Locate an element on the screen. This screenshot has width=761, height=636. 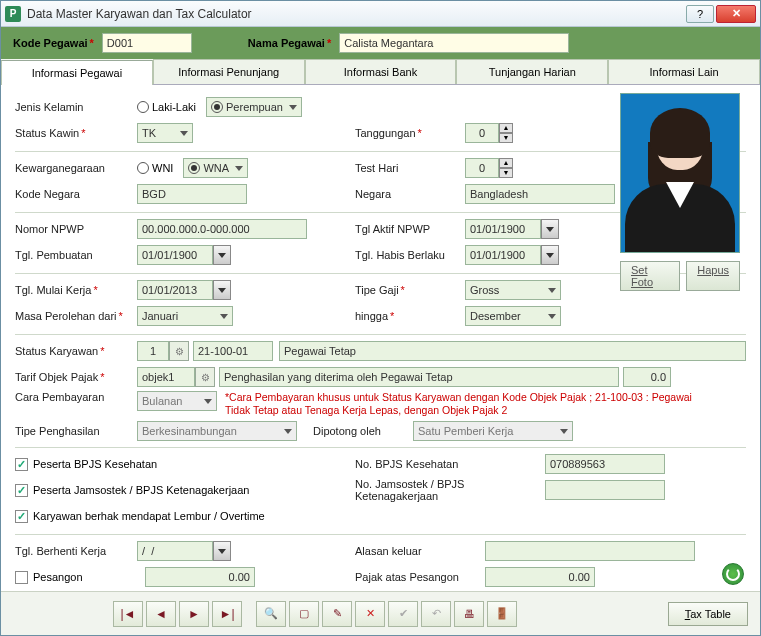
search-button: 🔍 is located at coordinates (271, 614).